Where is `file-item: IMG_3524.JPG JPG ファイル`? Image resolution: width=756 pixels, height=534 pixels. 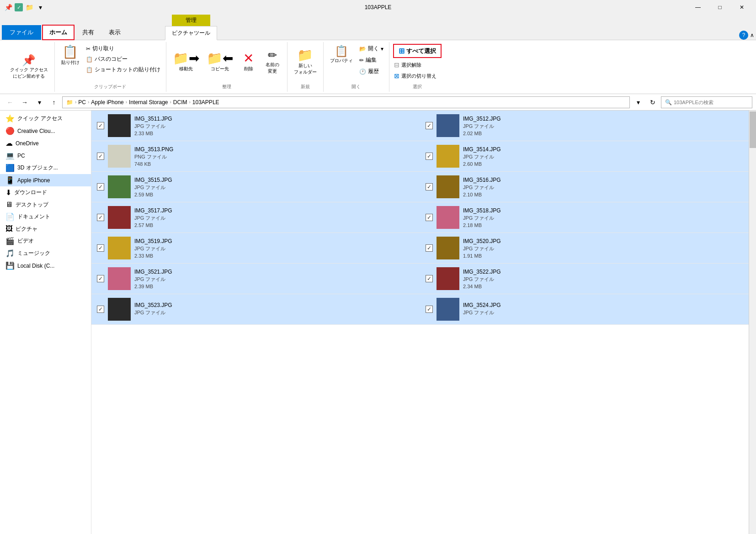
file-item: IMG_3524.JPG JPG ファイル is located at coordinates (584, 310).